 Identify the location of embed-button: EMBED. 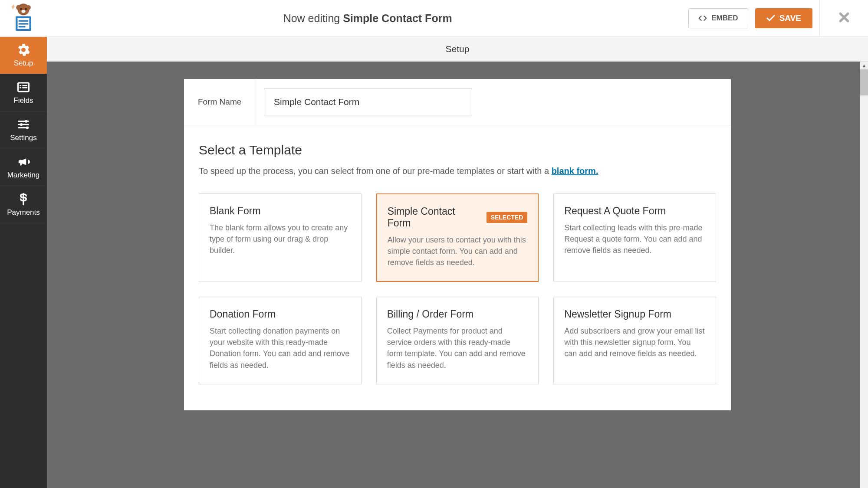
(718, 18).